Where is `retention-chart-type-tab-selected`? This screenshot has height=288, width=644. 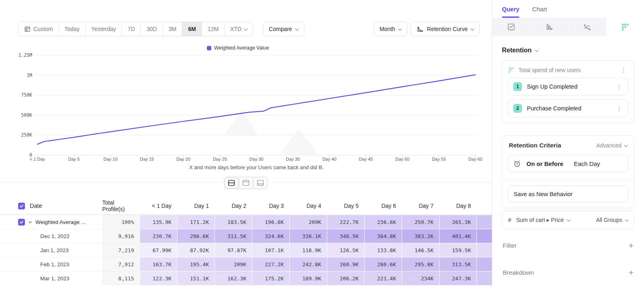 retention-chart-type-tab-selected is located at coordinates (625, 27).